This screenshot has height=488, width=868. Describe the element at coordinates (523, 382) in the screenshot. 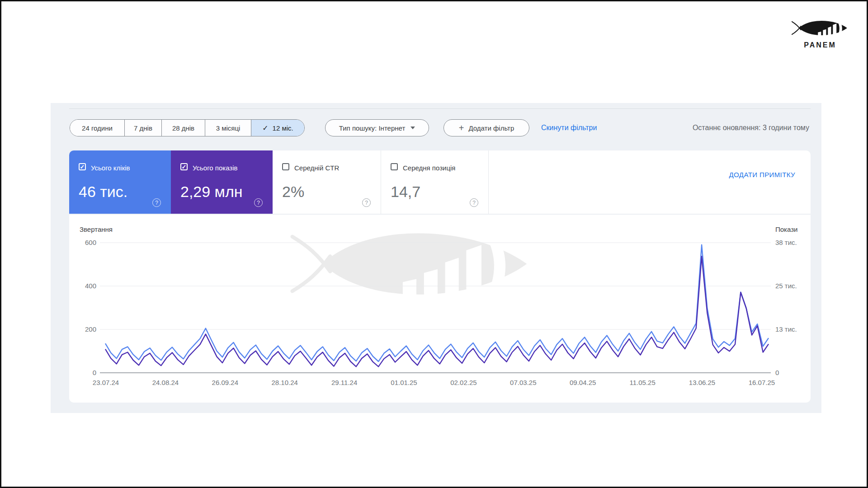

I see `x-axis-tick: 07.03.25` at that location.